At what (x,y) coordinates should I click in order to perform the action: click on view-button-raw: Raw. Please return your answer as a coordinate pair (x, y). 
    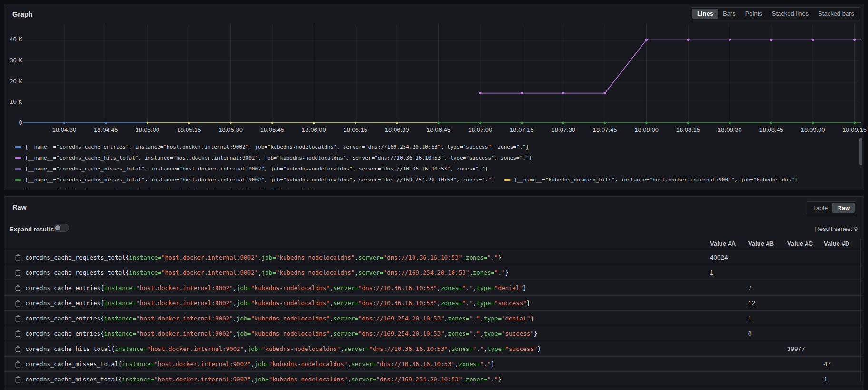
    Looking at the image, I should click on (843, 208).